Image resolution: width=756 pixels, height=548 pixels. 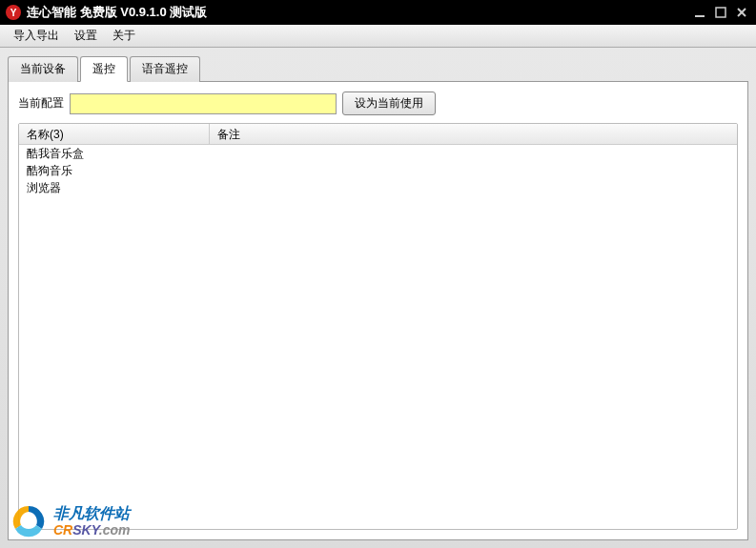 I want to click on window-title: 连心智能 免费版 V0.9.1.0 测试版, so click(x=116, y=12).